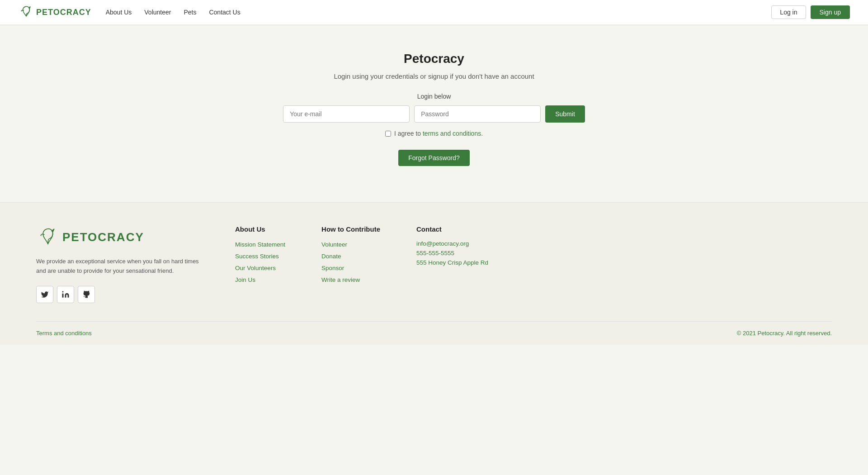 This screenshot has width=868, height=475. I want to click on terms-conditions-link: Terms and conditions, so click(64, 333).